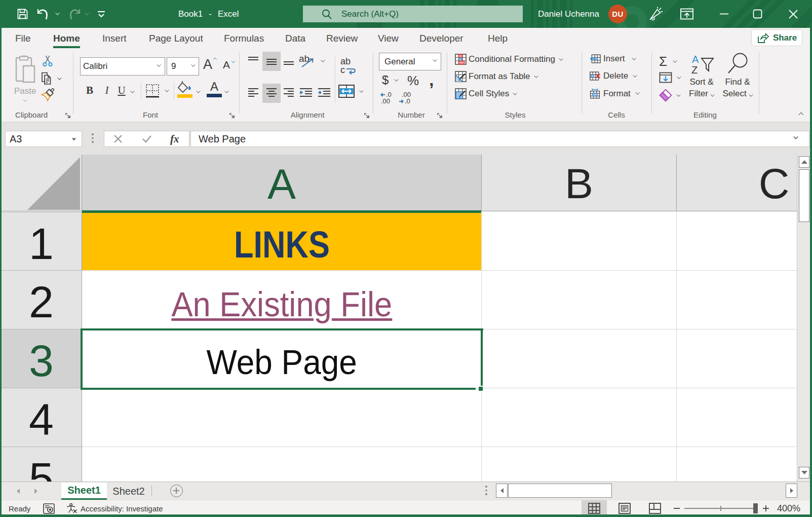  What do you see at coordinates (107, 90) in the screenshot?
I see `italic-button: I` at bounding box center [107, 90].